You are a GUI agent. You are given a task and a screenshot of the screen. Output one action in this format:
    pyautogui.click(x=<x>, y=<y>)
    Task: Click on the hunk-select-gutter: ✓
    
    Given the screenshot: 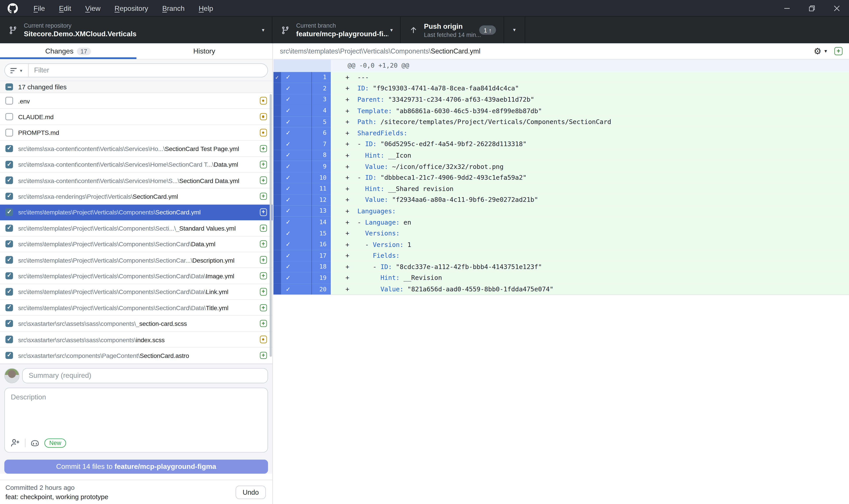 What is the action you would take?
    pyautogui.click(x=277, y=77)
    